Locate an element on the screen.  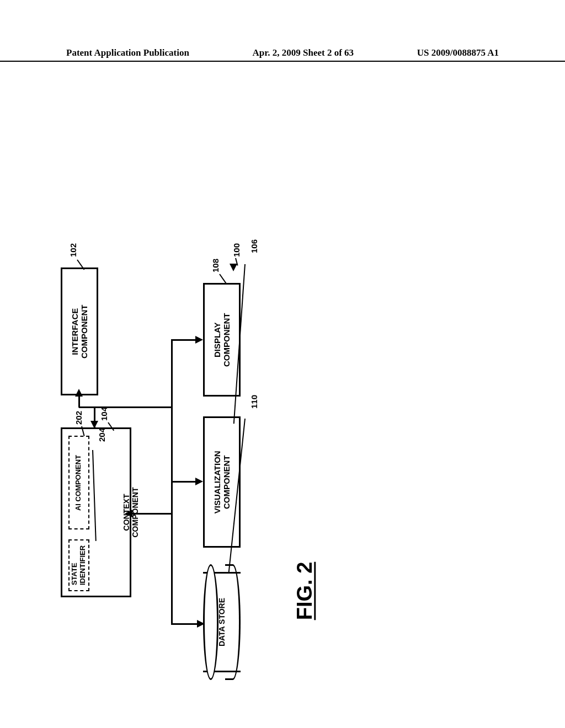
header-pub-number: US 2009/0088875 A1 is located at coordinates (458, 53).